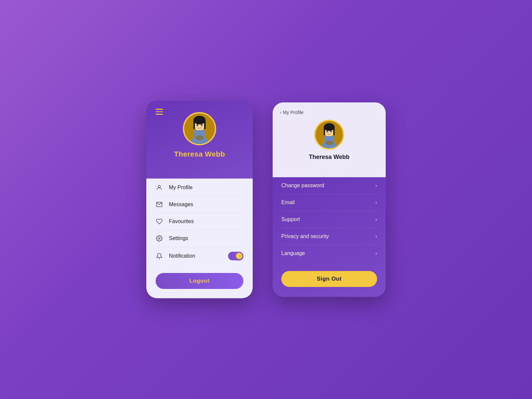 The image size is (532, 399). I want to click on menu-item-favourites: Favourites, so click(200, 221).